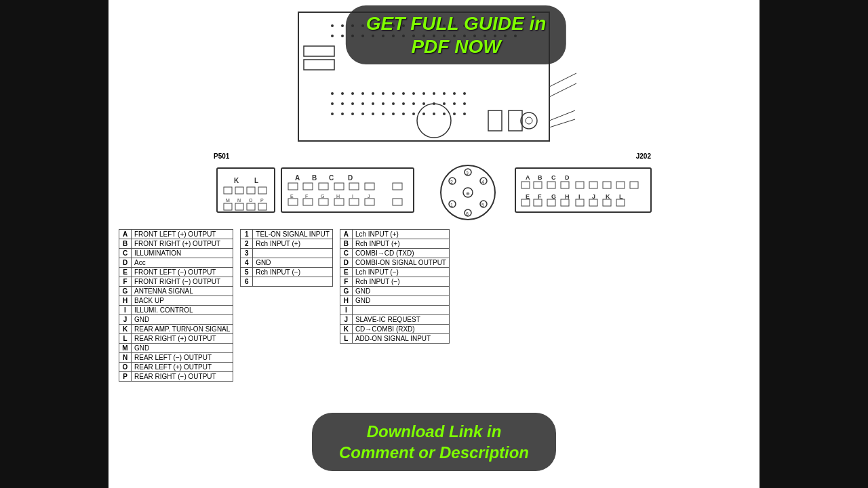 The width and height of the screenshot is (868, 488). Describe the element at coordinates (583, 192) in the screenshot. I see `j202-diagram: A B C D E F G H I J K` at that location.